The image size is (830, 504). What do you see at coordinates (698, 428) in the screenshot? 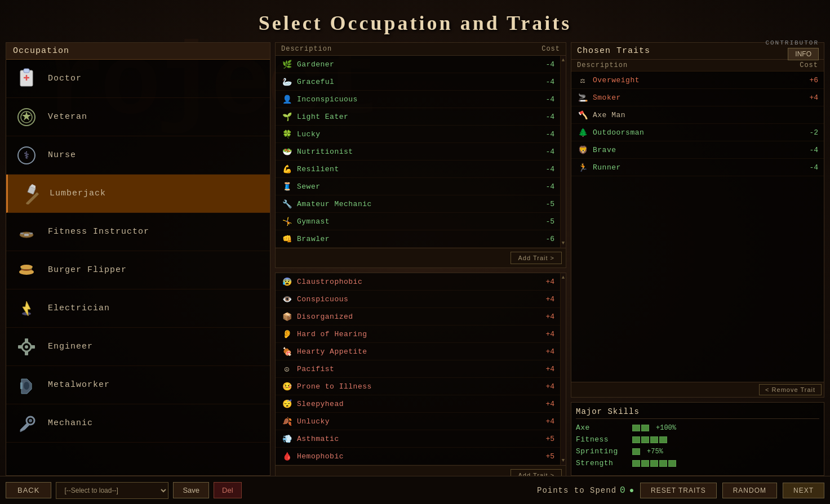
I see `skill-axe-row: Axe +100%` at bounding box center [698, 428].